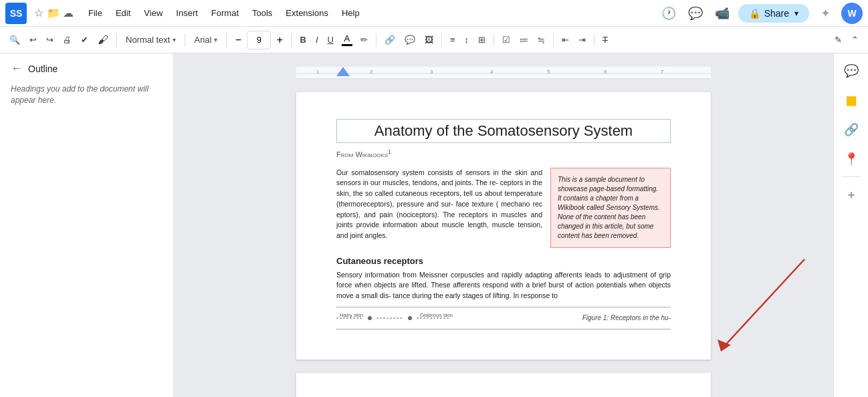 This screenshot has width=868, height=397. What do you see at coordinates (777, 13) in the screenshot?
I see `share-label: Share` at bounding box center [777, 13].